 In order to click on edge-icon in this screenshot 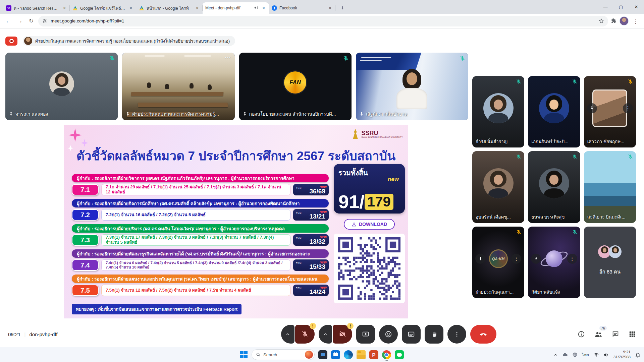, I will do `click(348, 355)`.